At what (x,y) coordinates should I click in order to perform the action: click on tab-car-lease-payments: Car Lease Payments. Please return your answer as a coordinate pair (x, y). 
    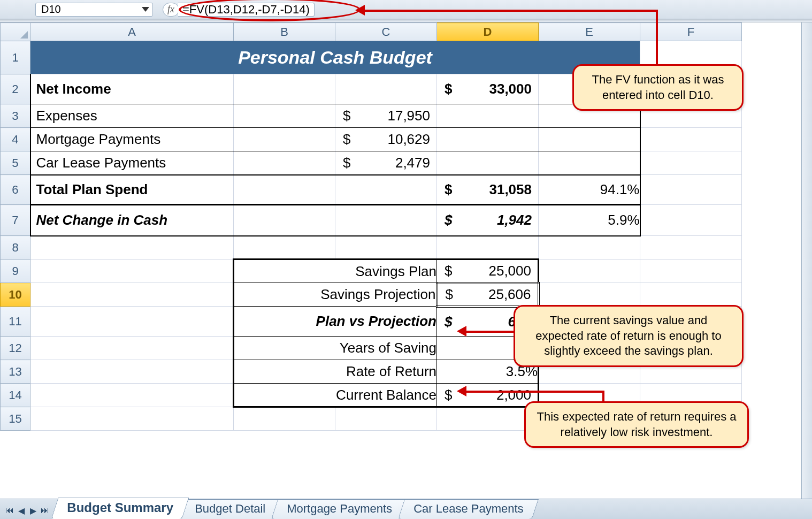
    Looking at the image, I should click on (469, 509).